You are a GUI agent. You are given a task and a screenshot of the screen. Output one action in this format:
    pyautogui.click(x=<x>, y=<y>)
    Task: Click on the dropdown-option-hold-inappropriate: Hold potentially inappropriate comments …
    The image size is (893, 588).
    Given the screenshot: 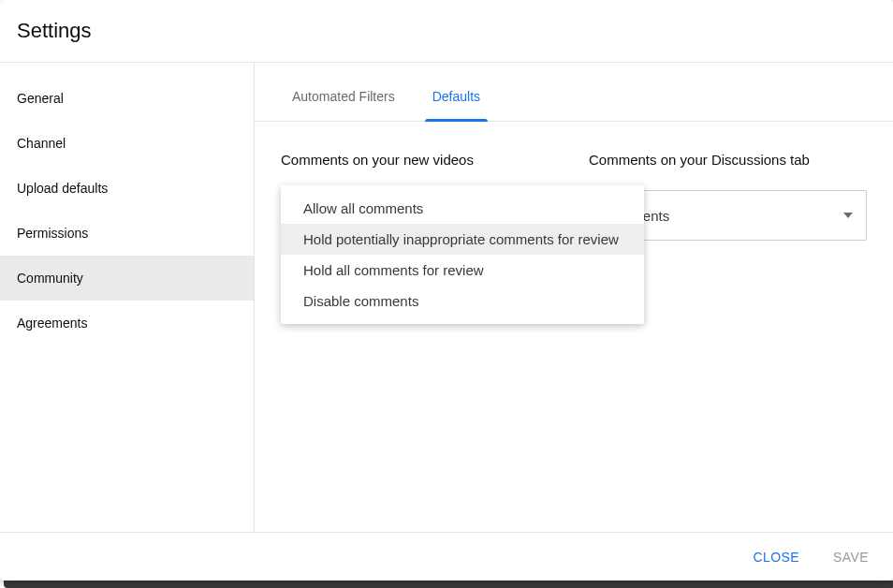 What is the action you would take?
    pyautogui.click(x=462, y=240)
    